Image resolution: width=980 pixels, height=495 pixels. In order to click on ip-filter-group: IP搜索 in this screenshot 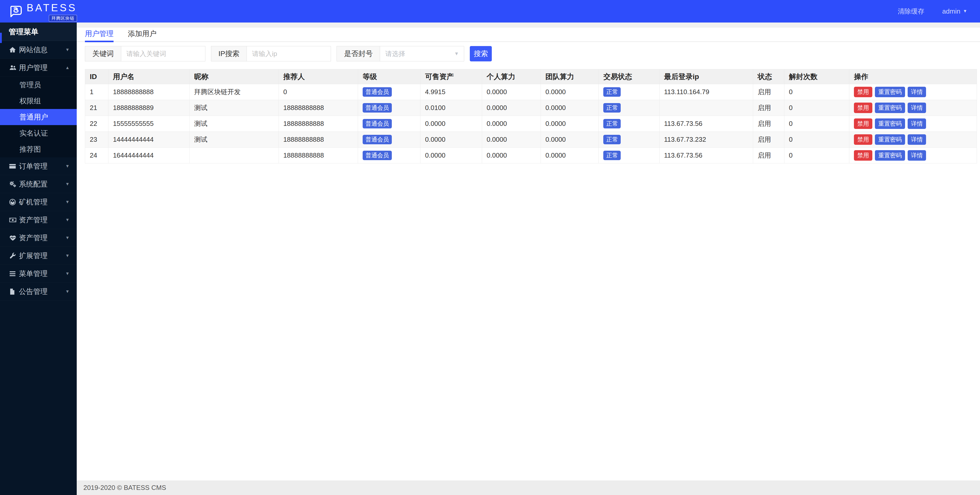, I will do `click(271, 54)`.